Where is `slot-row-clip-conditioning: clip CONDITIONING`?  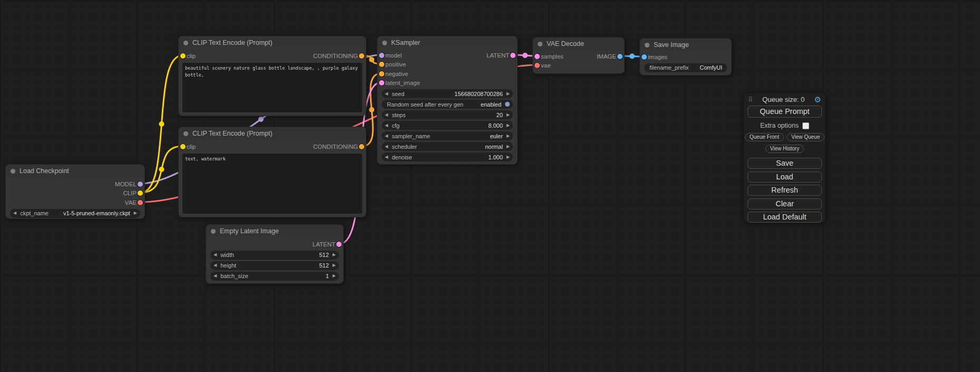
slot-row-clip-conditioning: clip CONDITIONING is located at coordinates (272, 56).